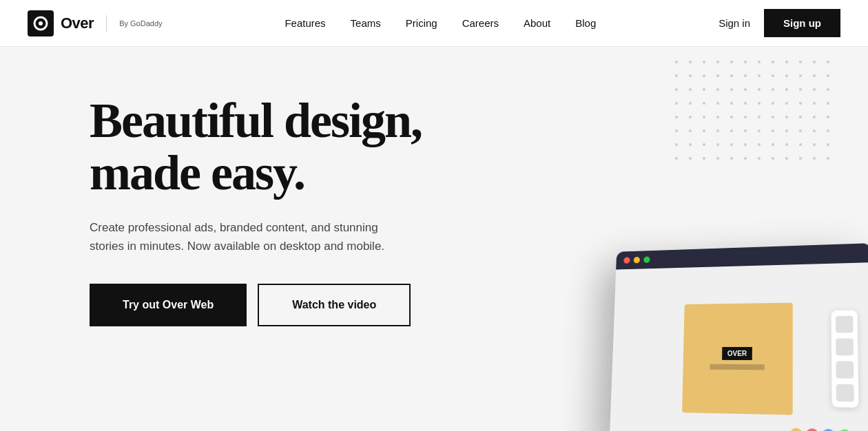 This screenshot has height=431, width=868. What do you see at coordinates (845, 359) in the screenshot?
I see `app-toolbar-panel` at bounding box center [845, 359].